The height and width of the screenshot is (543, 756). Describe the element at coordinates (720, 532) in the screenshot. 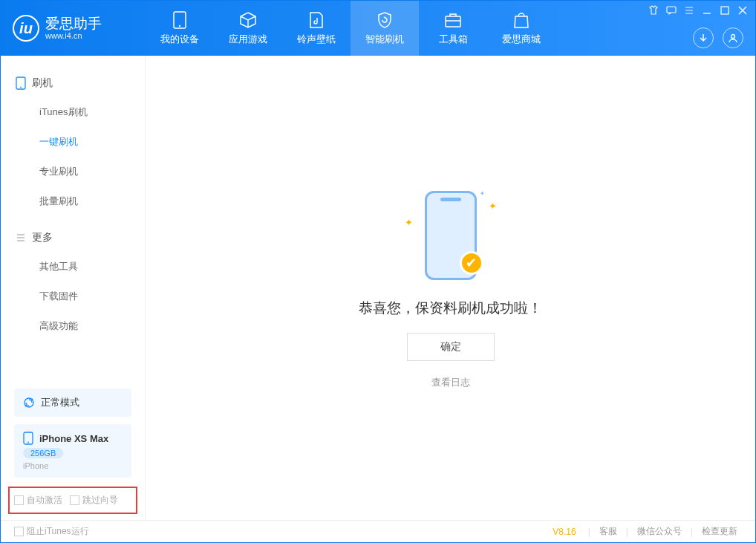

I see `check-update-link: 检查更新` at that location.